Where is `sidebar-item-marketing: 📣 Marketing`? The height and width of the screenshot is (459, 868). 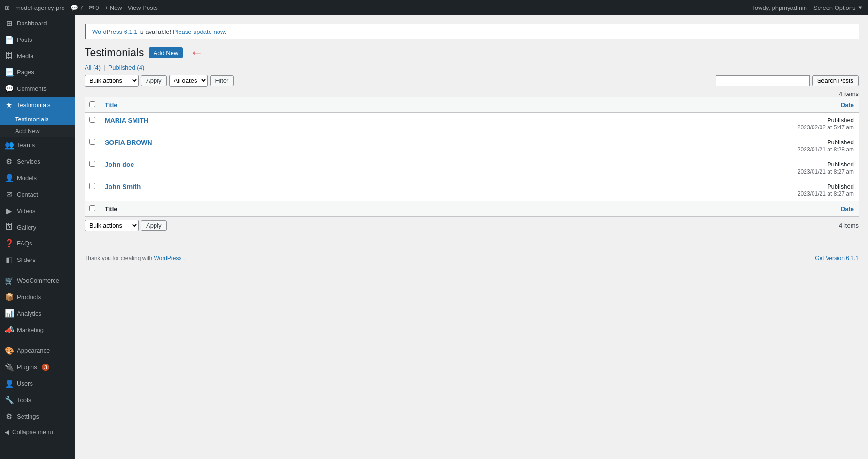 sidebar-item-marketing: 📣 Marketing is located at coordinates (38, 330).